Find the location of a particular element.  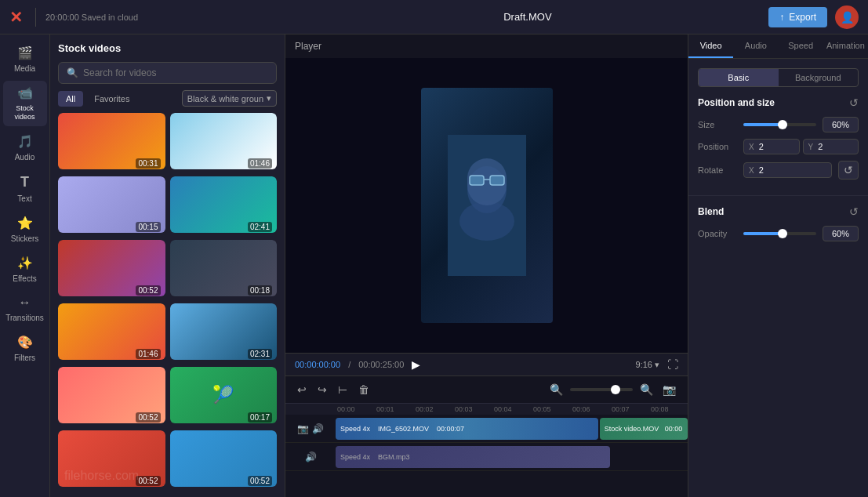

video-preview is located at coordinates (487, 205).